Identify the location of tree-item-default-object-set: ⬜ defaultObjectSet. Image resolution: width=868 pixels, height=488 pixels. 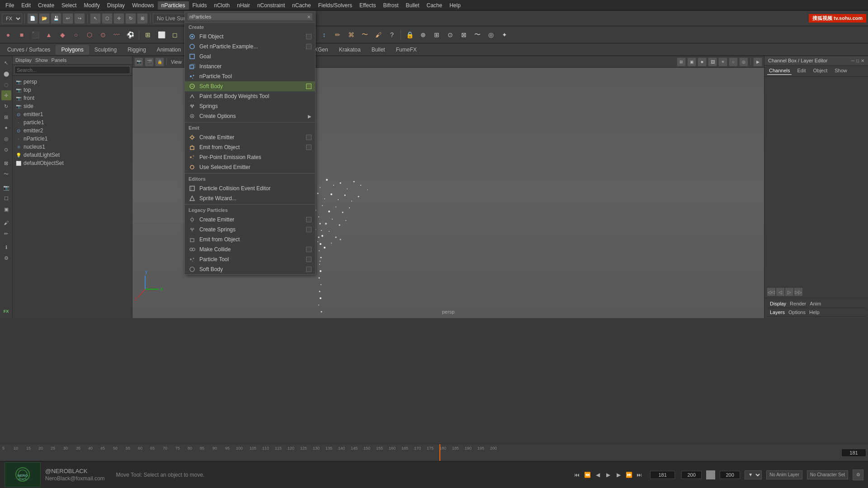
(72, 163).